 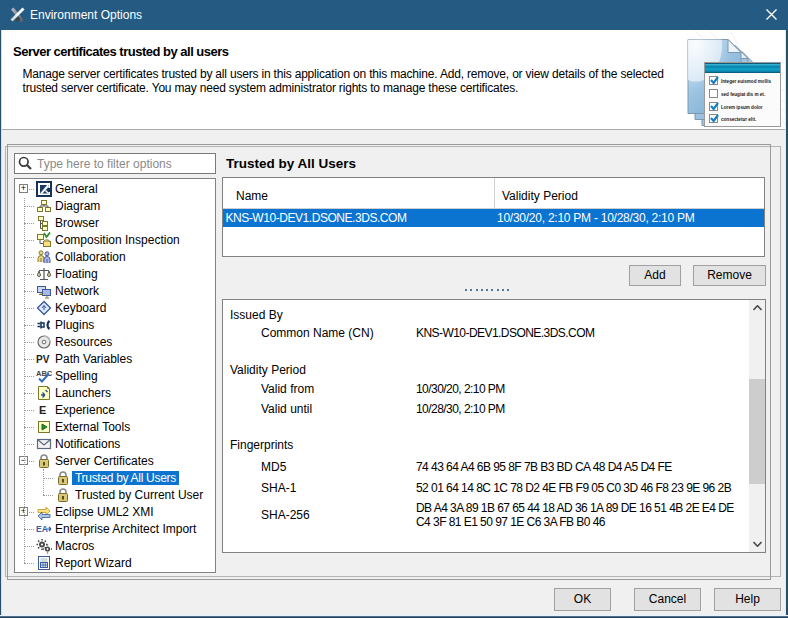 What do you see at coordinates (746, 82) in the screenshot?
I see `svg-text: Integer euismod mollis` at bounding box center [746, 82].